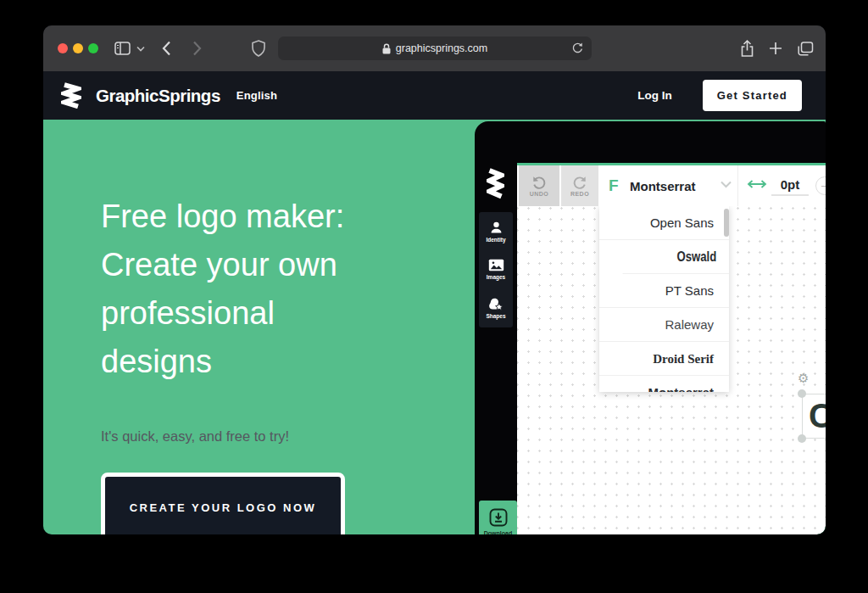 This screenshot has height=593, width=868. What do you see at coordinates (93, 48) in the screenshot?
I see `fullscreen-window-button` at bounding box center [93, 48].